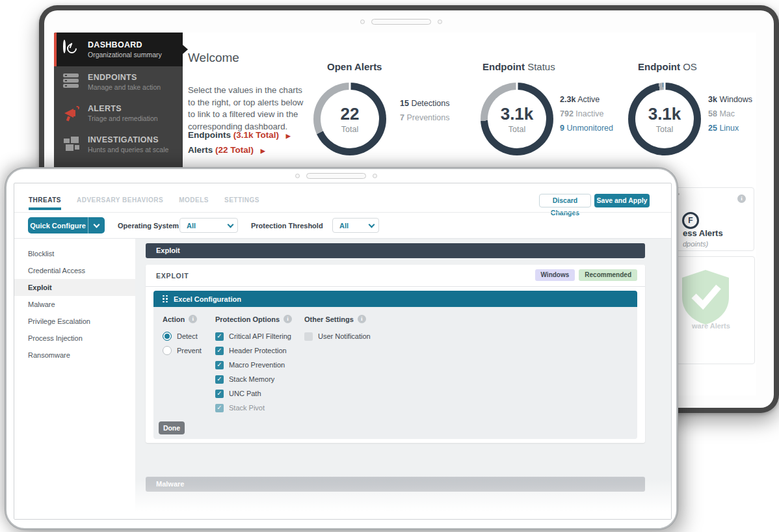  I want to click on threat-category-list: Blocklist Credential Access Exploit Malw…, so click(75, 379).